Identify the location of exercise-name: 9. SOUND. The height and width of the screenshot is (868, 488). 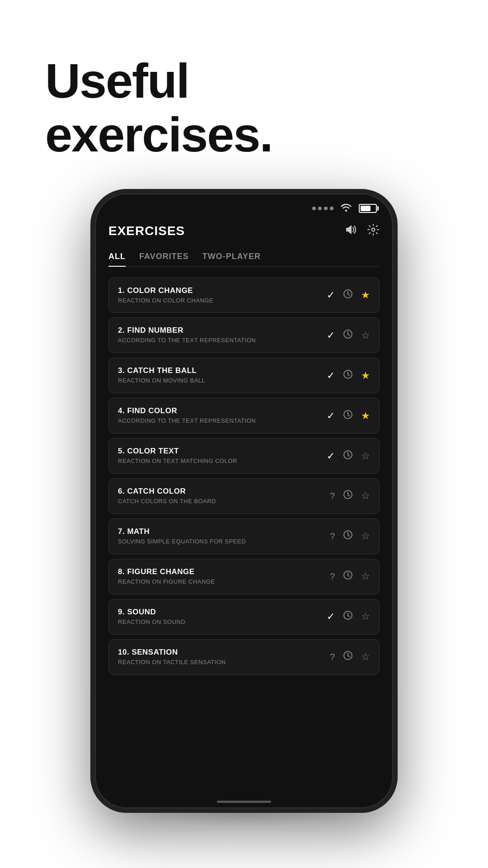
(222, 612).